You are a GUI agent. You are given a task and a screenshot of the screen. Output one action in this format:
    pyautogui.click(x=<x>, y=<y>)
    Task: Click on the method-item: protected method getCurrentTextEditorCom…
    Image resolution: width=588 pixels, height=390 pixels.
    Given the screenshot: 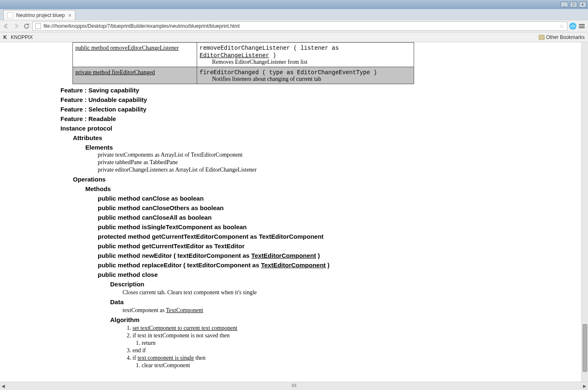 What is the action you would take?
    pyautogui.click(x=341, y=236)
    